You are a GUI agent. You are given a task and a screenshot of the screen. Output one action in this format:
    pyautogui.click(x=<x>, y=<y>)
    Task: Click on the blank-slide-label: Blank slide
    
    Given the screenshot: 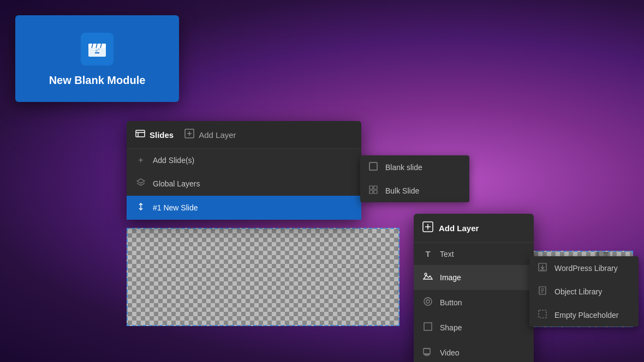 What is the action you would take?
    pyautogui.click(x=404, y=167)
    